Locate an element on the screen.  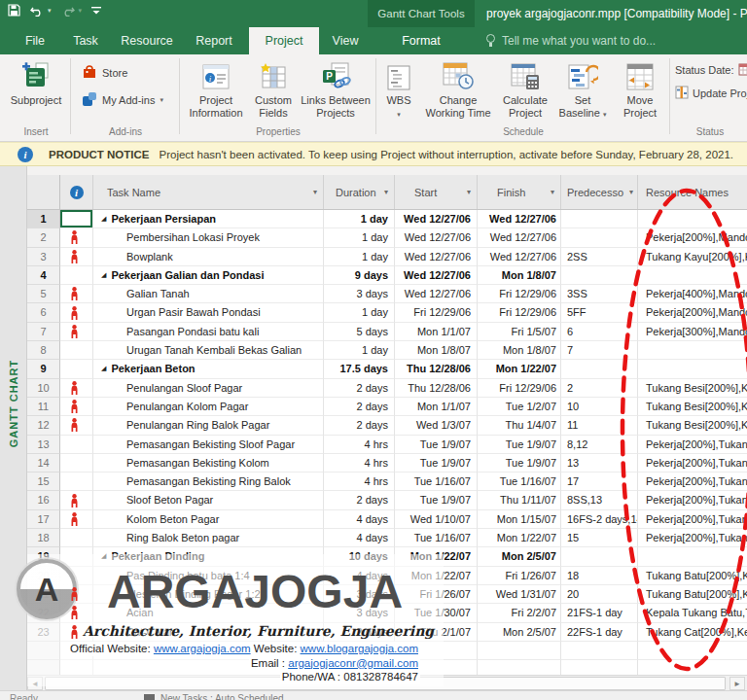
website2-link: www.blogargajogja.com is located at coordinates (360, 648).